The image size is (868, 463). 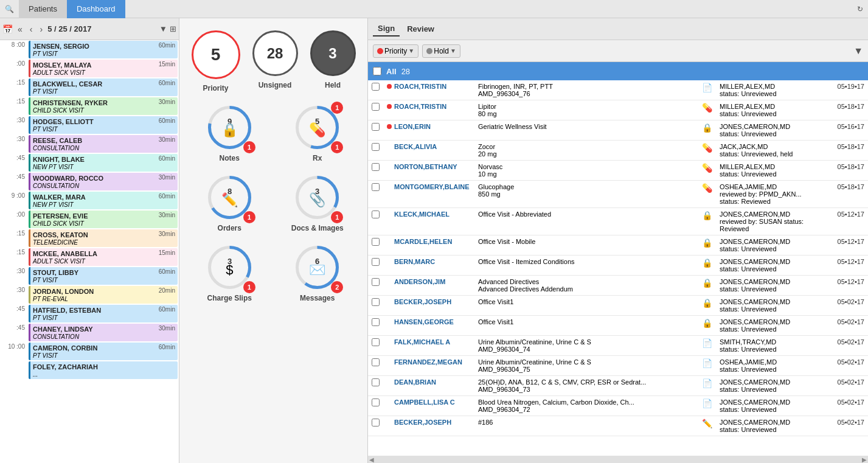 I want to click on patient-name: MCARDLE,HELEN, so click(x=423, y=242).